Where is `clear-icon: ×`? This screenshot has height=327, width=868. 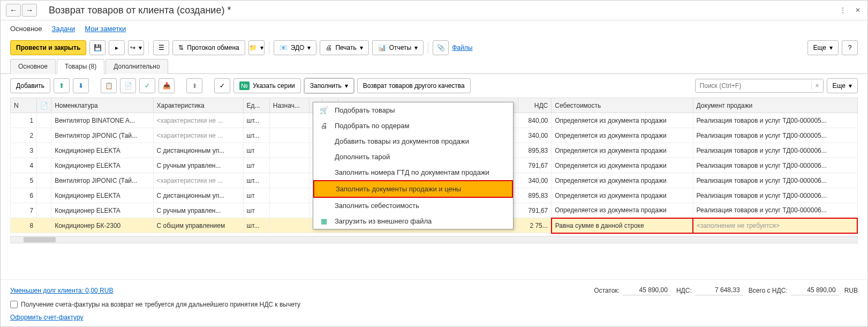 clear-icon: × is located at coordinates (817, 86).